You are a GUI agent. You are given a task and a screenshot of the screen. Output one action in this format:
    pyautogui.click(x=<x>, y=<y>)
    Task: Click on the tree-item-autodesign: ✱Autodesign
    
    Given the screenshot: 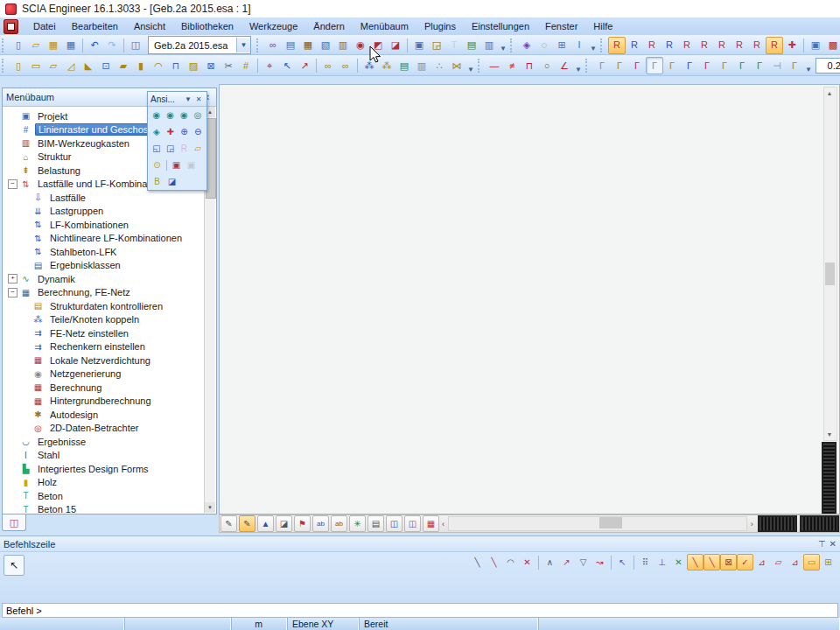 What is the action you would take?
    pyautogui.click(x=104, y=415)
    